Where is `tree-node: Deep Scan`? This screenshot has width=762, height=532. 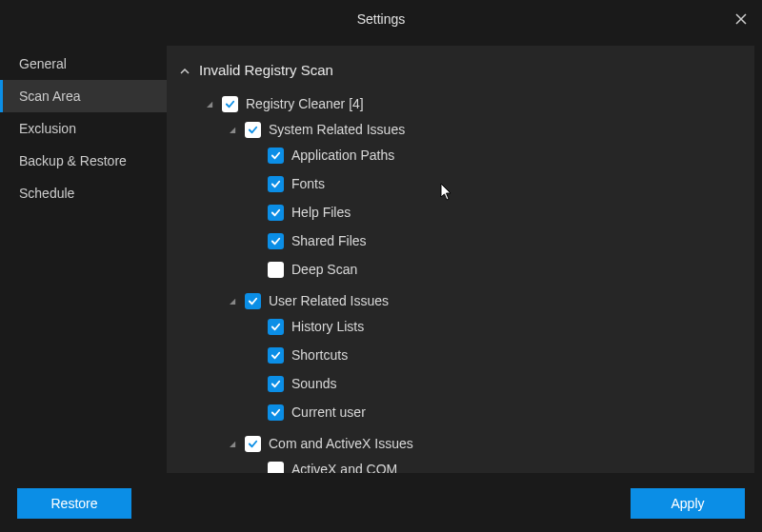
tree-node: Deep Scan is located at coordinates (495, 269).